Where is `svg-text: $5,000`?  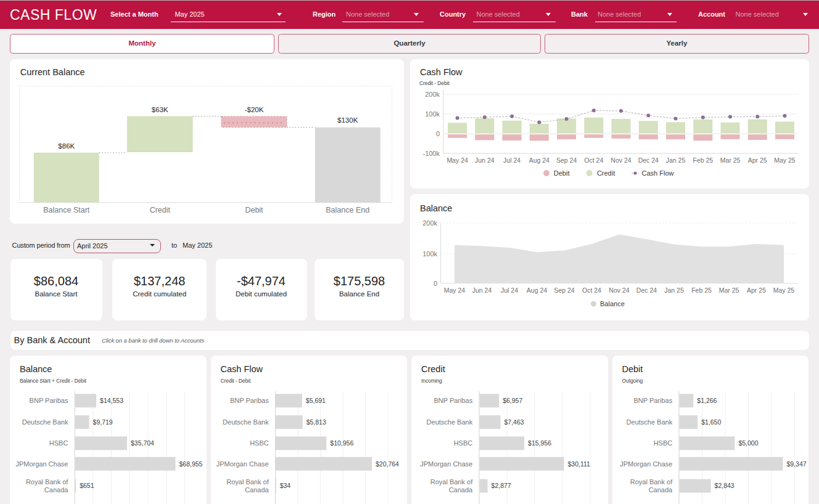 svg-text: $5,000 is located at coordinates (748, 443).